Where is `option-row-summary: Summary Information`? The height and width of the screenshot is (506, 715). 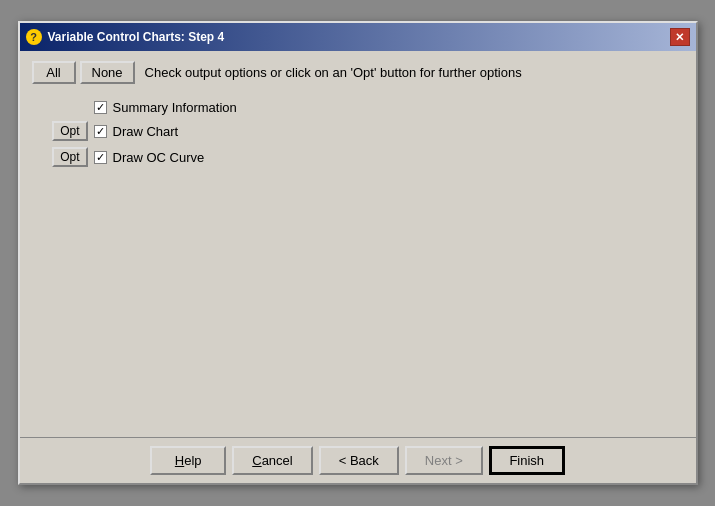
option-row-summary: Summary Information is located at coordinates (362, 108).